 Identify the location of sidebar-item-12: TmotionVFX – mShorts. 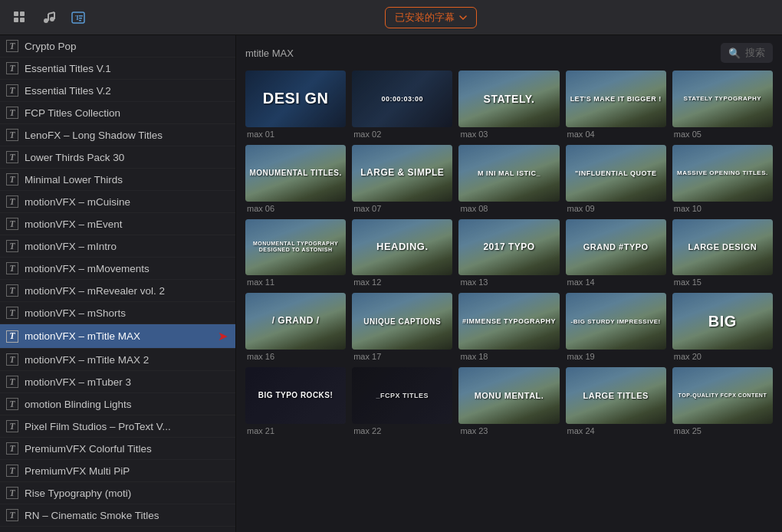
(118, 313).